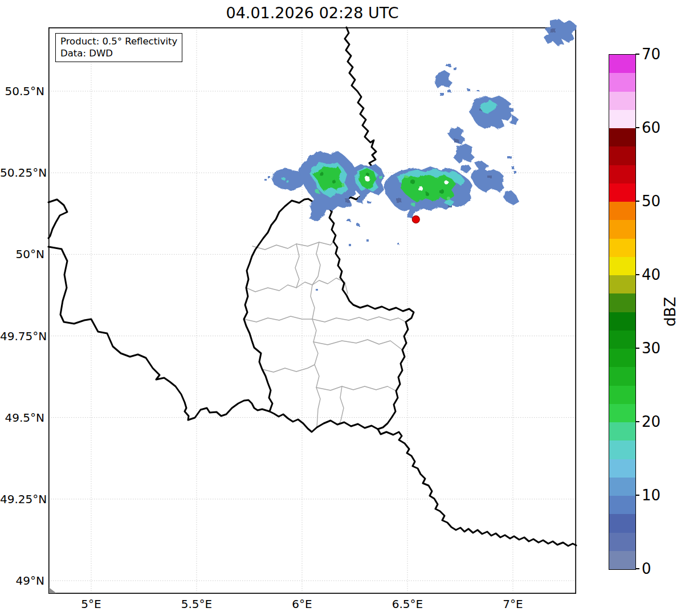 This screenshot has width=685, height=616. Describe the element at coordinates (302, 604) in the screenshot. I see `x-tick-label: 6°E` at that location.